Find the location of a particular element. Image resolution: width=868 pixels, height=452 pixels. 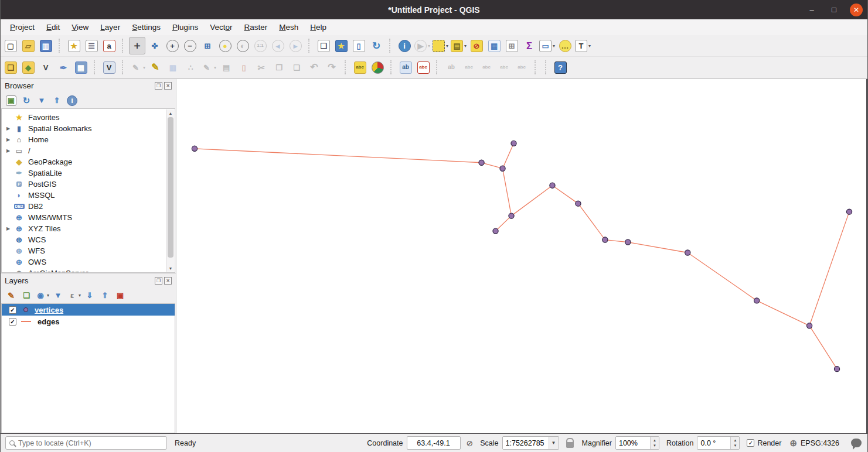

zoom-full-button: ⊞ is located at coordinates (207, 46).